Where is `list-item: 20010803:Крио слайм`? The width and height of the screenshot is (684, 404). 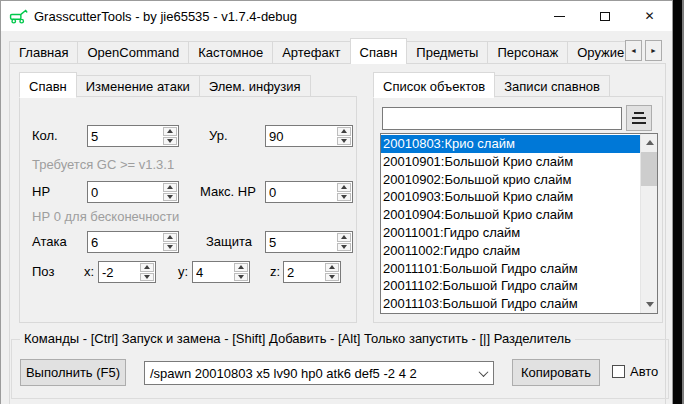 list-item: 20010803:Крио слайм is located at coordinates (510, 144).